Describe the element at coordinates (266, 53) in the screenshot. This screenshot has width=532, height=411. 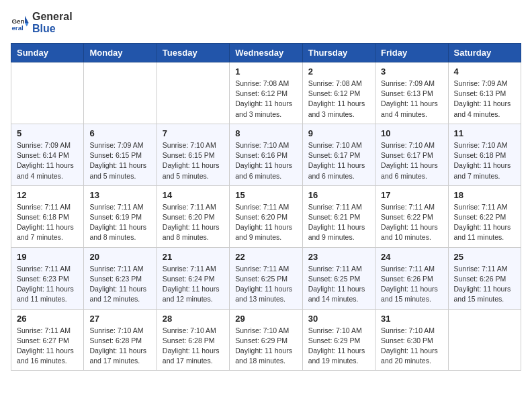
I see `calendar-header-row: SundayMondayTuesdayWednesdayThursdayFrid…` at that location.